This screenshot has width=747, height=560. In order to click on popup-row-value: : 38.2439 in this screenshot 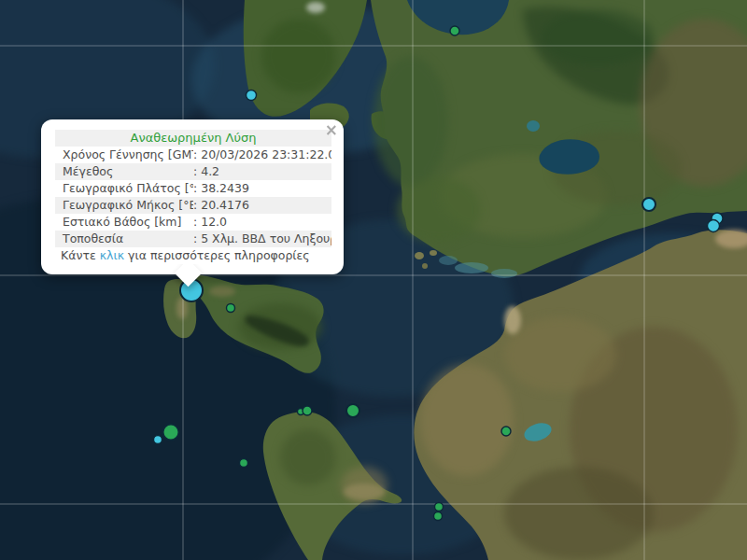, I will do `click(262, 189)`.